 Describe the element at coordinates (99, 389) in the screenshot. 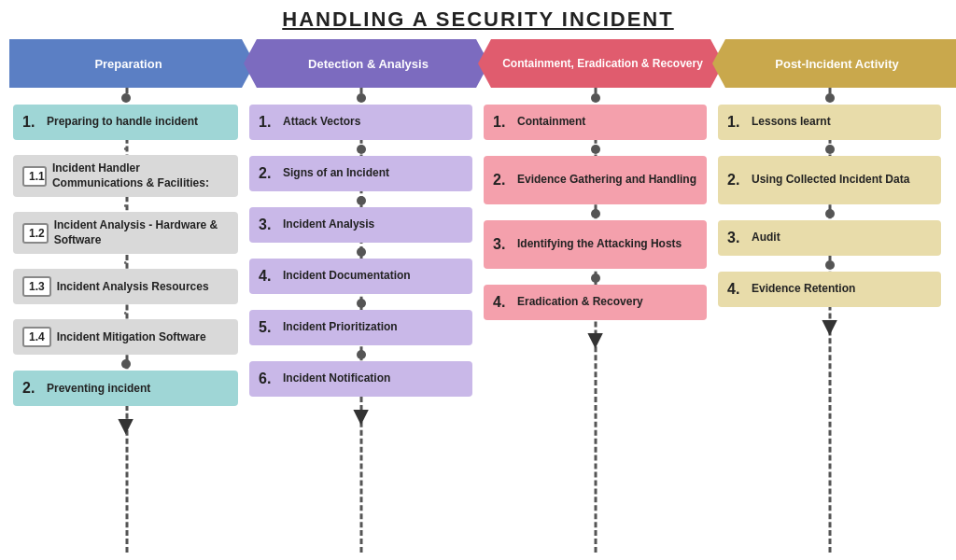

I see `item-label: Preventing incident` at that location.